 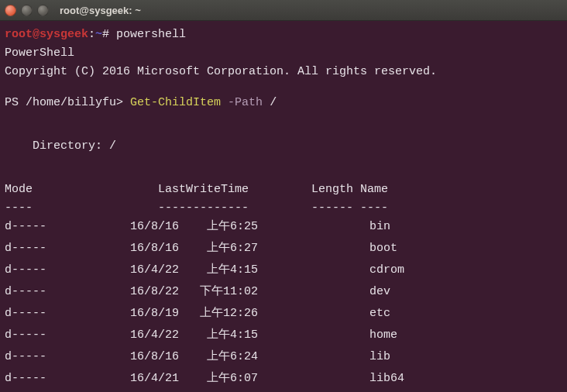 What do you see at coordinates (284, 146) in the screenshot?
I see `directory-header: Directory: /` at bounding box center [284, 146].